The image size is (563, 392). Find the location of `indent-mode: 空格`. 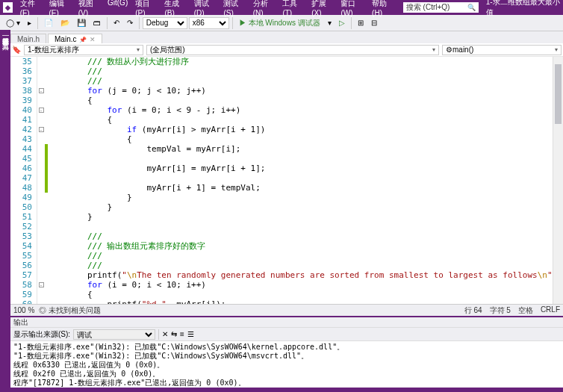

indent-mode: 空格 is located at coordinates (526, 311).